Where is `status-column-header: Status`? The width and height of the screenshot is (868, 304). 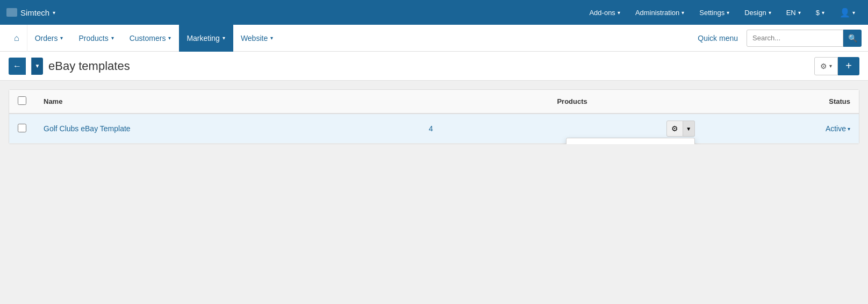 status-column-header: Status is located at coordinates (781, 102).